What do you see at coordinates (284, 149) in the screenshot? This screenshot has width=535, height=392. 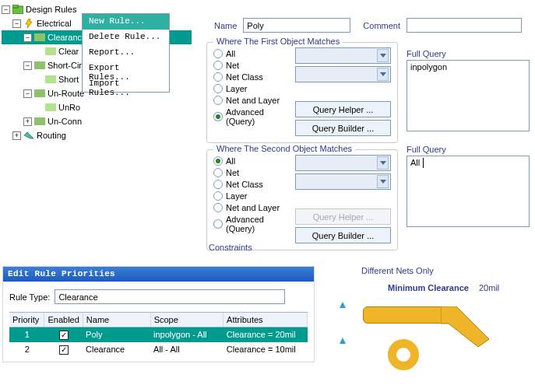 I see `second-object-legend: Where The Second Object Matches` at bounding box center [284, 149].